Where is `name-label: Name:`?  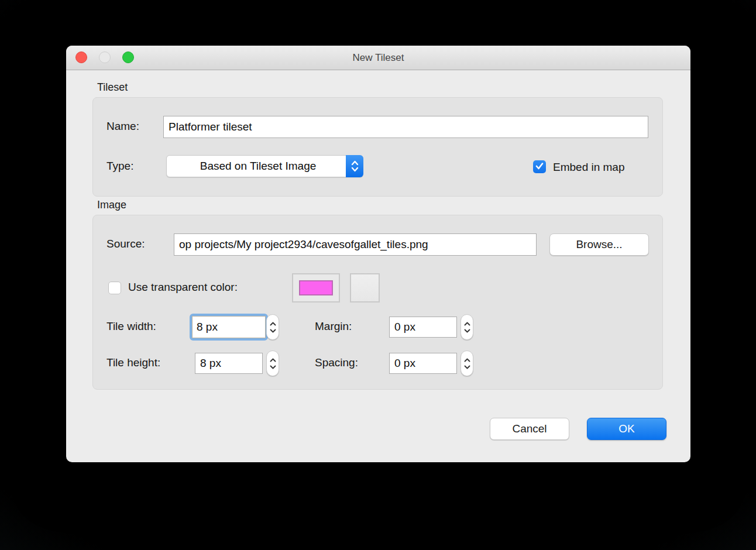 name-label: Name: is located at coordinates (123, 126).